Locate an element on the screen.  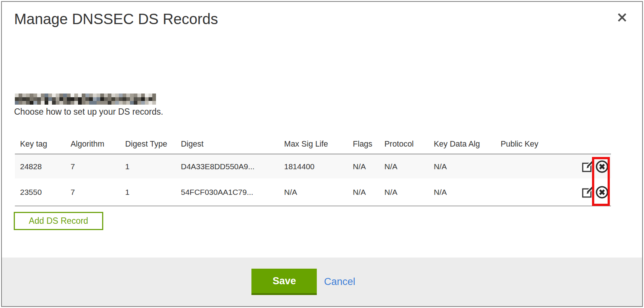
redacted-domain-name is located at coordinates (85, 99).